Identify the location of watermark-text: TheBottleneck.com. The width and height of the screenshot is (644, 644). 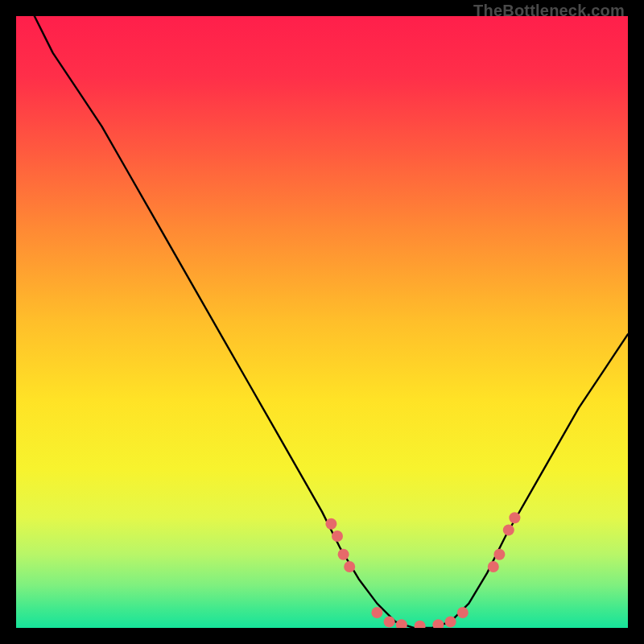
(549, 11).